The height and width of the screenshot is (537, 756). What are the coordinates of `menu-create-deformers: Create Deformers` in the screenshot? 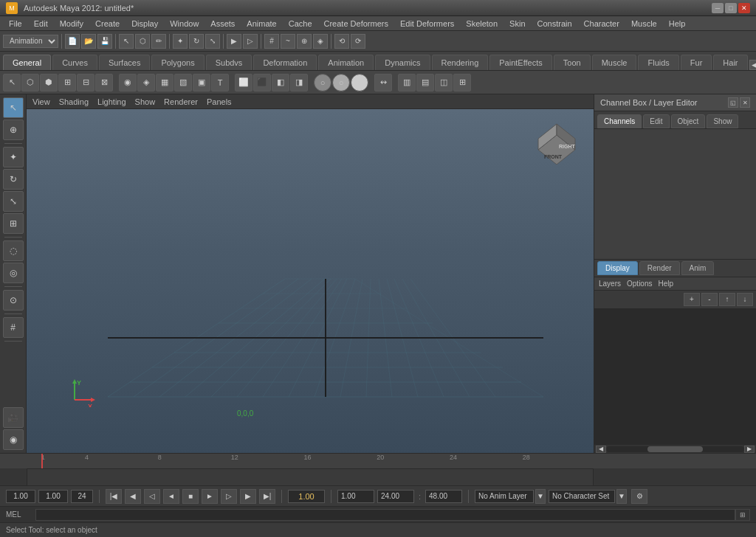 It's located at (356, 24).